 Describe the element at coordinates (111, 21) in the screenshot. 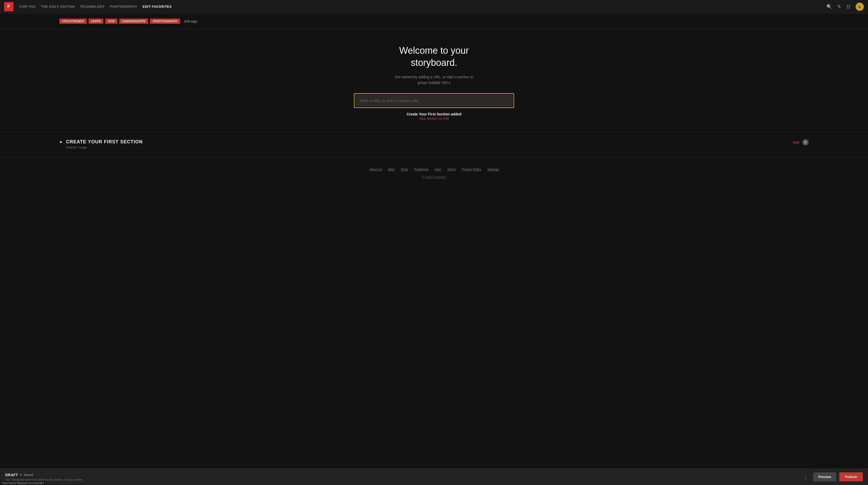

I see `tag-ios: #IOS` at that location.